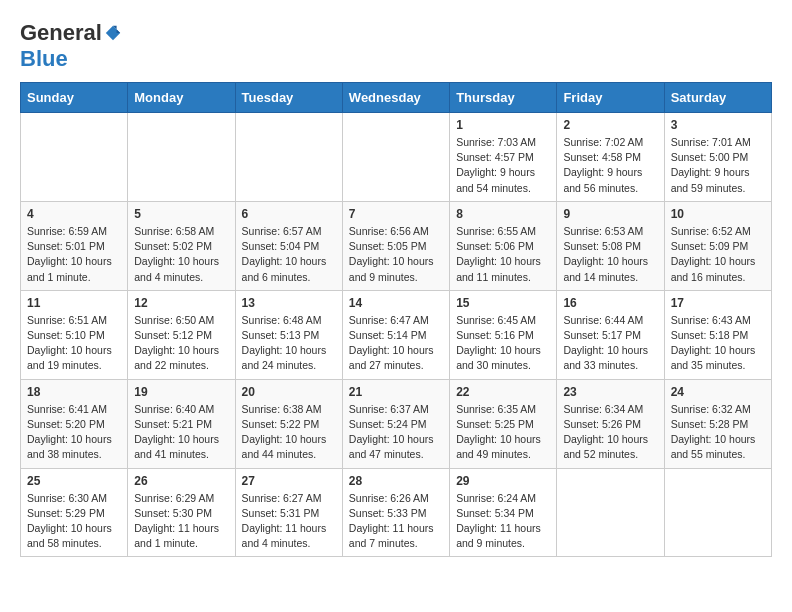  I want to click on day-info: Sunrise: 6:58 AMSunset: 5:02 PMDaylight:…, so click(181, 254).